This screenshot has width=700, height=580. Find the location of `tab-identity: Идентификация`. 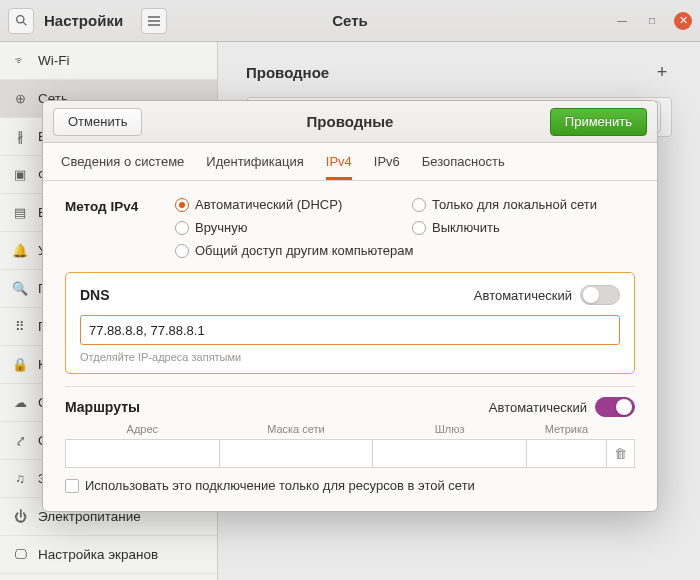

tab-identity: Идентификация is located at coordinates (254, 167).